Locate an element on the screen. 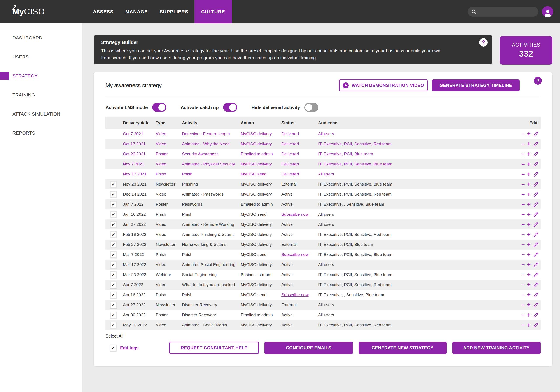 This screenshot has height=392, width=560. nav-item-assess: ASSESS is located at coordinates (103, 12).